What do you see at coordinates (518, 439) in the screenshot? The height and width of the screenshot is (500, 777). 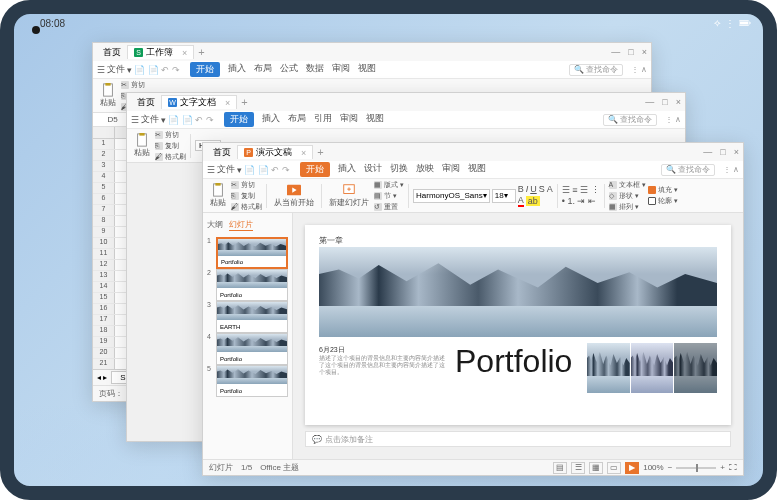 I see `notes-area: 💬点击添加备注` at bounding box center [518, 439].